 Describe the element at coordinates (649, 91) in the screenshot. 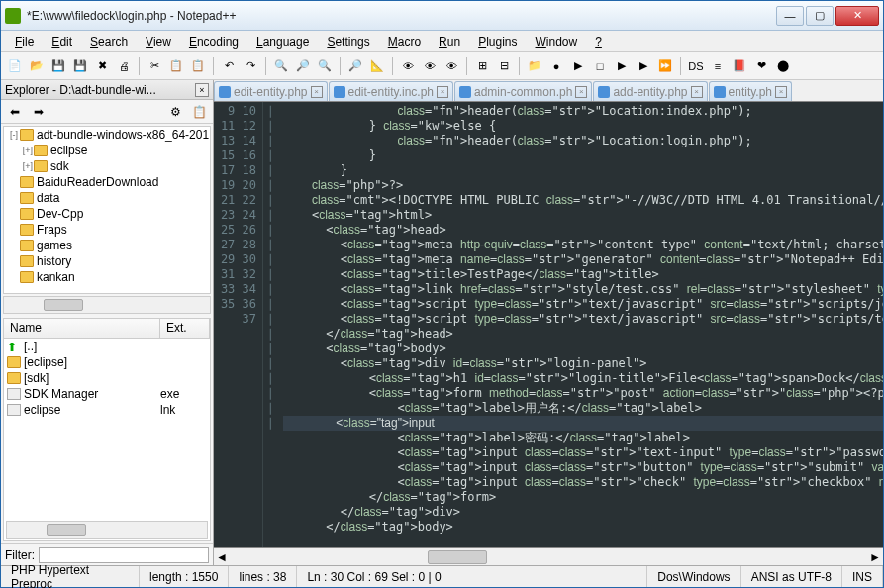

I see `editor-tab: add-entity.php×` at that location.